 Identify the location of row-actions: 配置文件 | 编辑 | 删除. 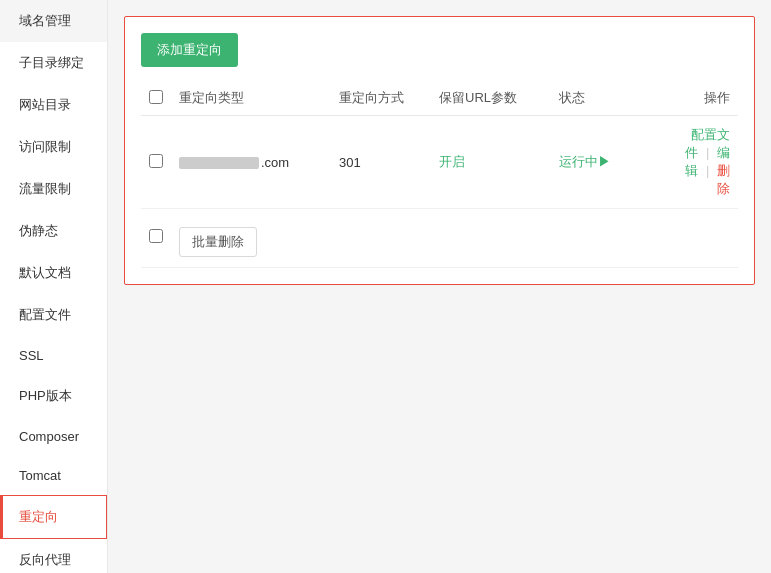
(704, 162).